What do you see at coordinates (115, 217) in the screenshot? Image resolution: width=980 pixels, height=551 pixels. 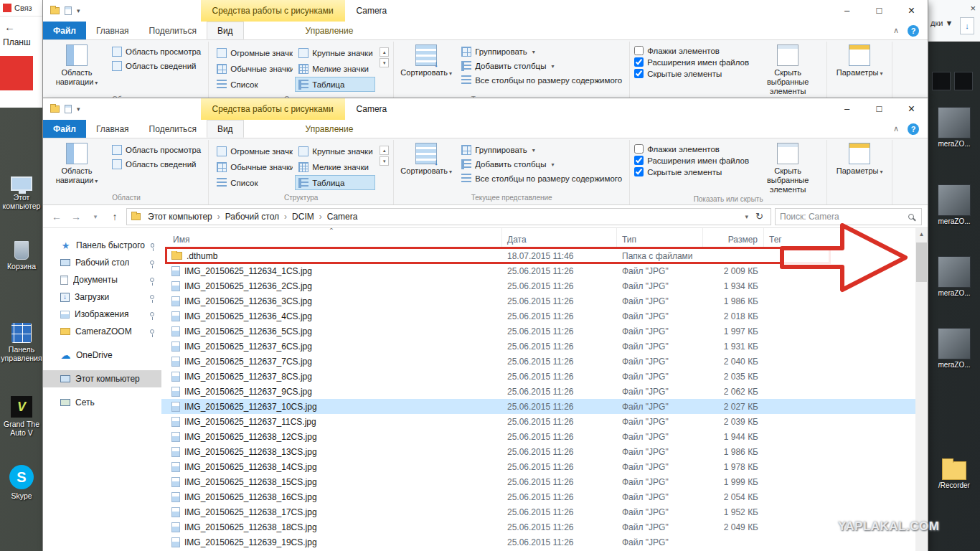 I see `up-button: ↑` at bounding box center [115, 217].